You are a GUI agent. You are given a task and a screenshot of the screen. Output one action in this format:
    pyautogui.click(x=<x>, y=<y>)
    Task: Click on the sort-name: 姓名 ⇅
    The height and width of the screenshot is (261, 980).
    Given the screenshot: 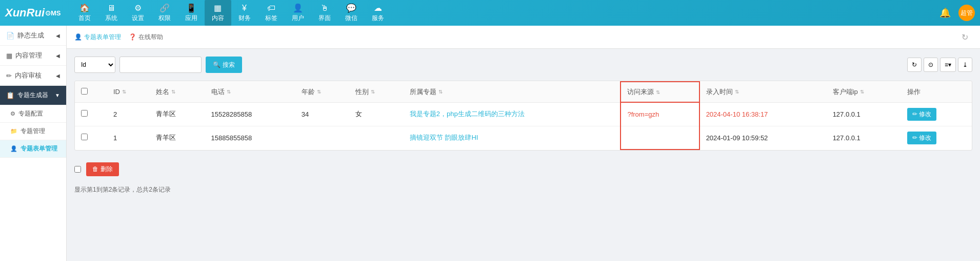 What is the action you would take?
    pyautogui.click(x=177, y=92)
    